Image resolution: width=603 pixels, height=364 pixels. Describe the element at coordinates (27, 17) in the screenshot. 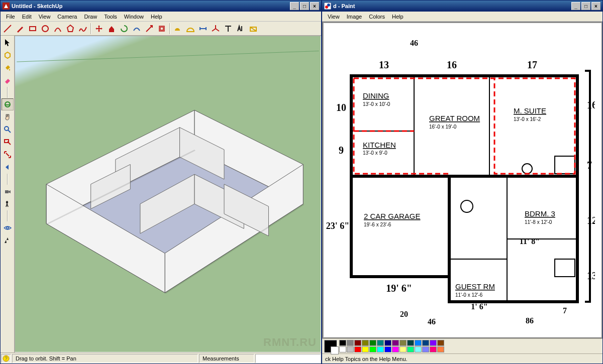

I see `menu-edit: Edit` at that location.